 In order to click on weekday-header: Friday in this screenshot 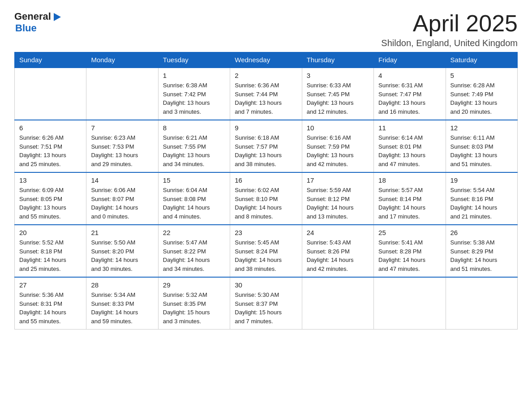, I will do `click(410, 60)`.